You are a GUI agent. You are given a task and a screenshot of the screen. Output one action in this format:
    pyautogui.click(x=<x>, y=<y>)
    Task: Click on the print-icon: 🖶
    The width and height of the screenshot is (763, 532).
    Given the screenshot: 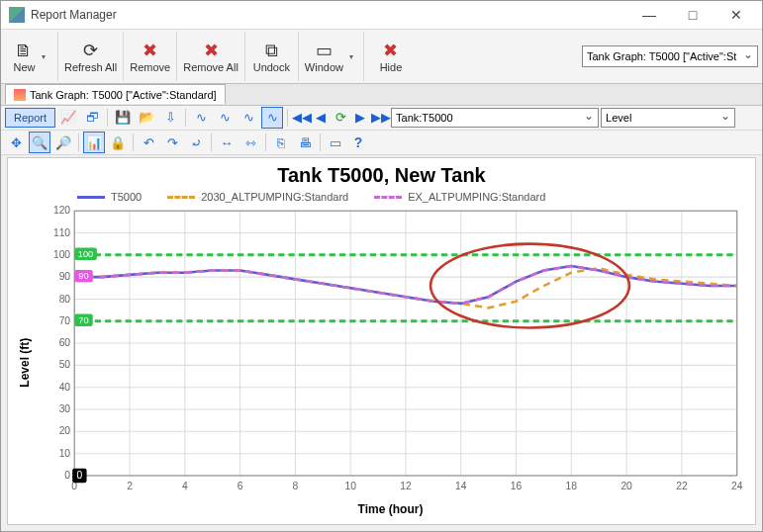 What is the action you would take?
    pyautogui.click(x=305, y=142)
    